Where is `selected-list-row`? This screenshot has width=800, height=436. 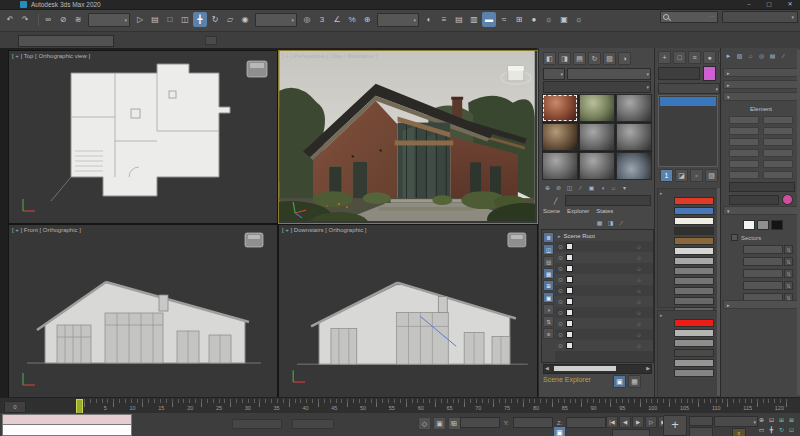 selected-list-row is located at coordinates (688, 102).